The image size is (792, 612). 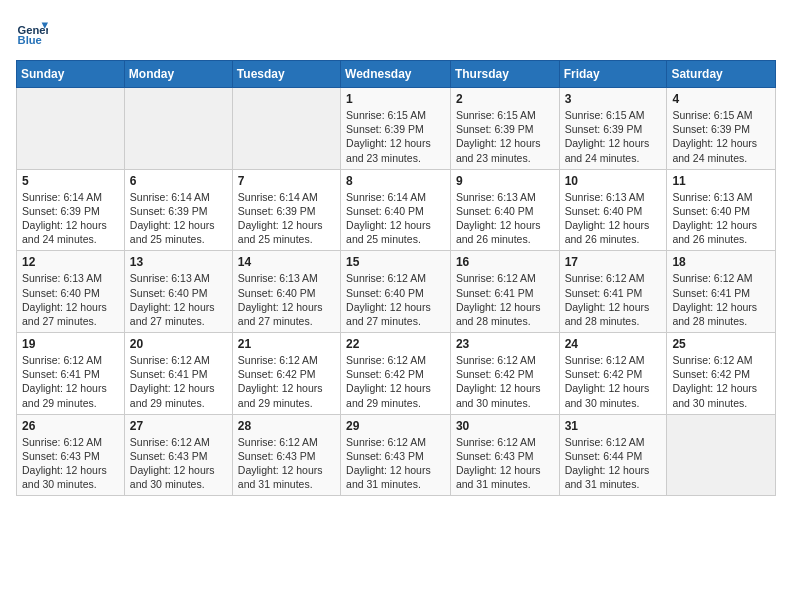 I want to click on day-cell: 8Sunrise: 6:14 AM Sunset: 6:40 PM Daylig…, so click(x=396, y=210).